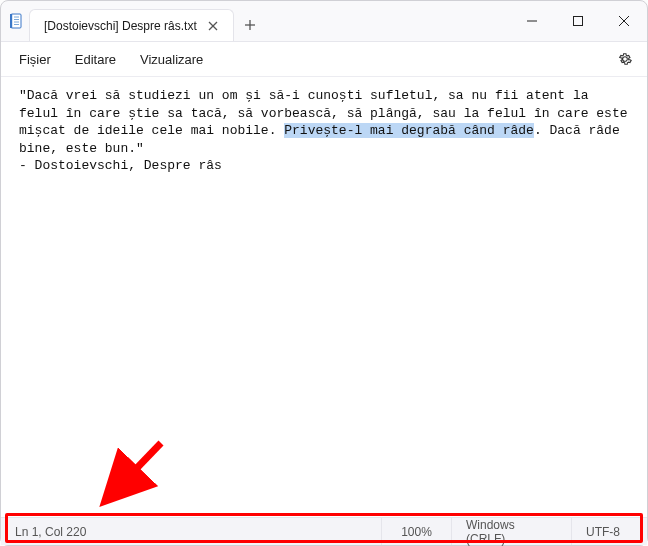 The image size is (648, 546). What do you see at coordinates (148, 21) in the screenshot?
I see `tab-strip: [Dostoievschi] Despre râs.txt` at bounding box center [148, 21].